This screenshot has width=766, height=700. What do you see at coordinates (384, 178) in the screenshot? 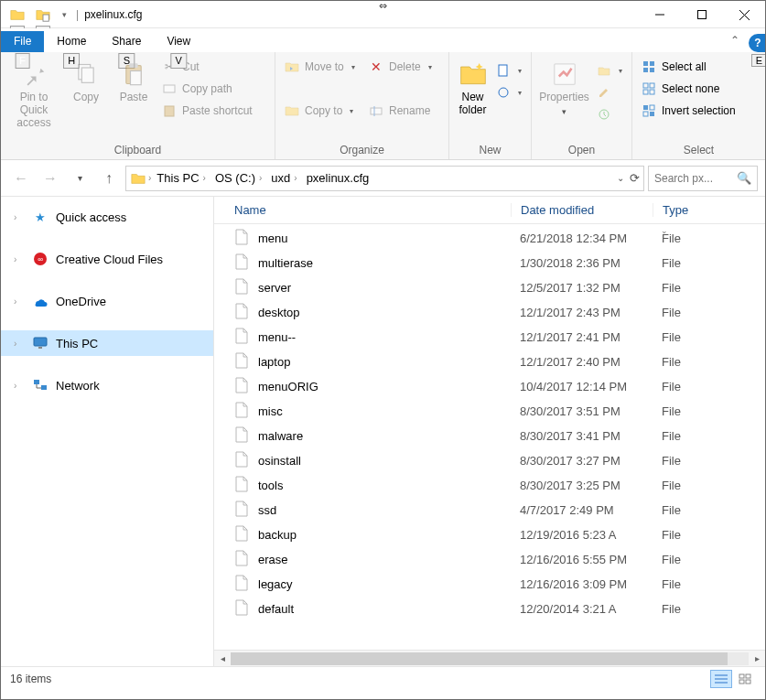
I see `address-bar: › This PC› OS (C:)› uxd› pxelinux.cfg ⌄ …` at bounding box center [384, 178].